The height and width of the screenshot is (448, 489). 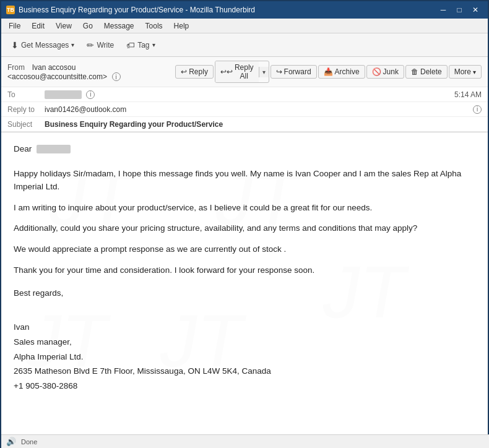 I want to click on reply-all-label: Reply All, so click(x=244, y=72).